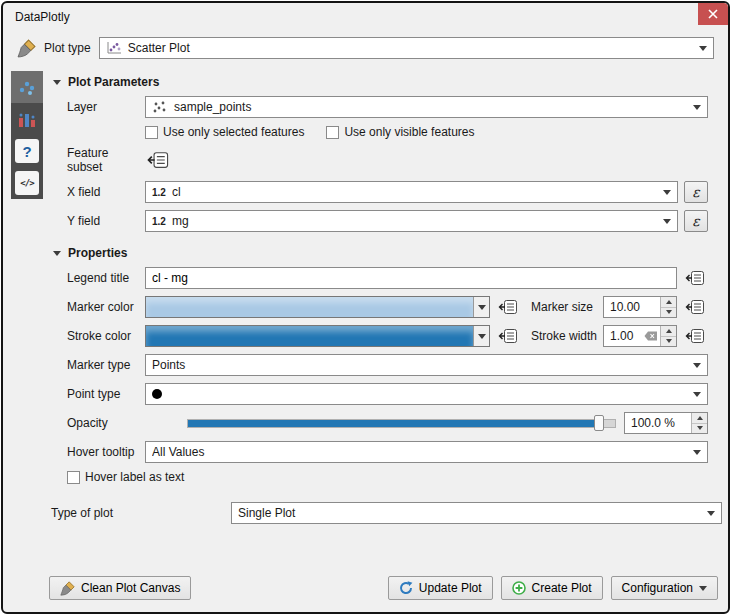 The width and height of the screenshot is (731, 615). What do you see at coordinates (411, 278) in the screenshot?
I see `legend-title-input` at bounding box center [411, 278].